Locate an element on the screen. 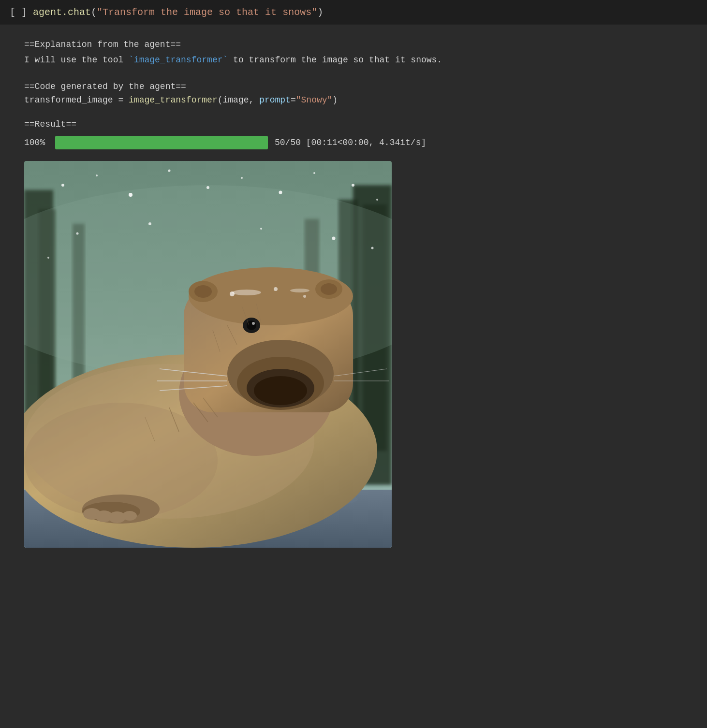 Image resolution: width=707 pixels, height=728 pixels. command-text: agent.chat("Transform the image so that … is located at coordinates (178, 13).